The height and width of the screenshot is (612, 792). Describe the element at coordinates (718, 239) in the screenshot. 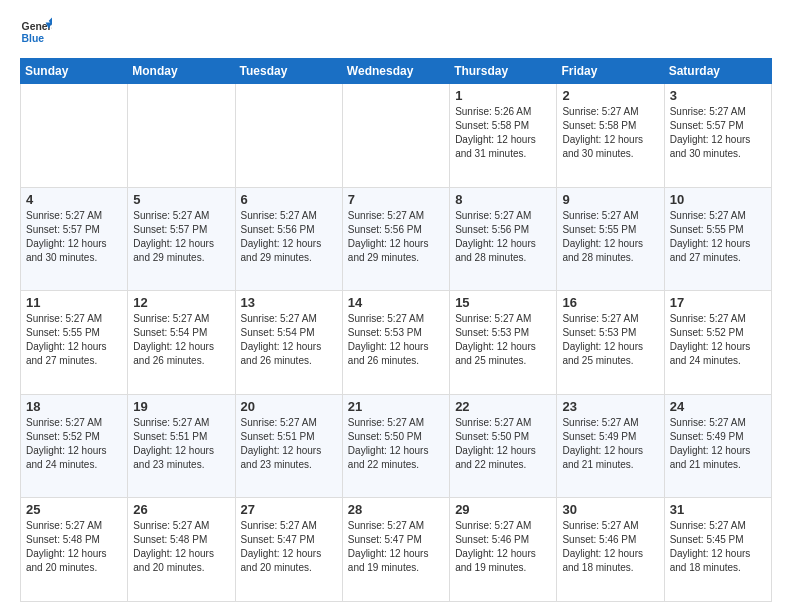

I see `calendar-cell: 10Sunrise: 5:27 AMSunset: 5:55 PMDayligh…` at that location.